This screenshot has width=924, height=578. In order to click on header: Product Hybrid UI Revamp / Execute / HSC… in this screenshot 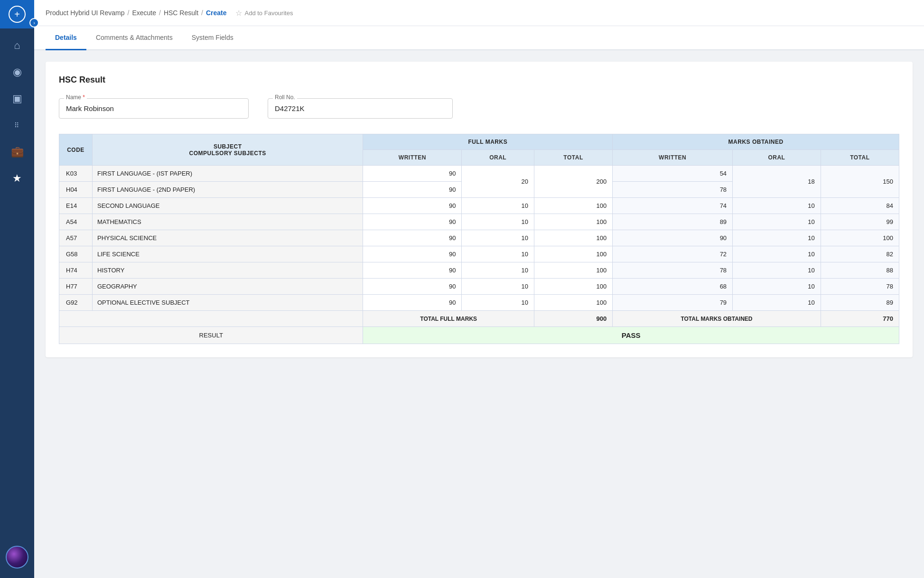, I will do `click(479, 13)`.